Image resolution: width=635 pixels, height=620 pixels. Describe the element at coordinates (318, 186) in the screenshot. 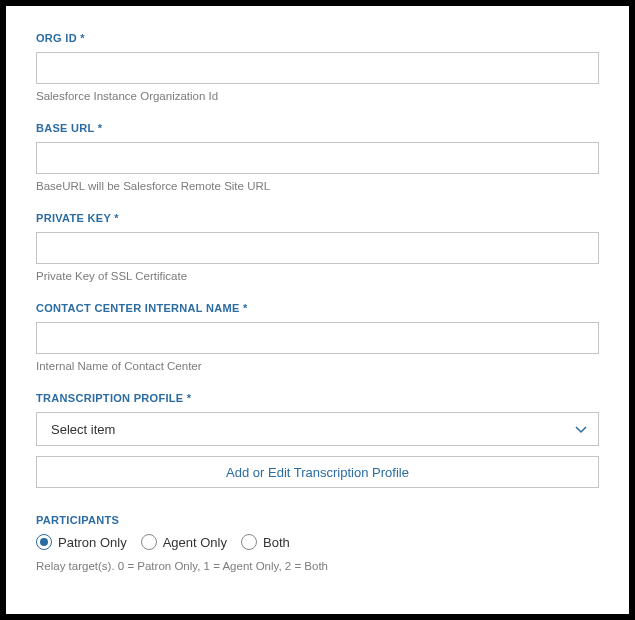

I see `base-url-help: BaseURL will be Salesforce Remote Site U…` at that location.